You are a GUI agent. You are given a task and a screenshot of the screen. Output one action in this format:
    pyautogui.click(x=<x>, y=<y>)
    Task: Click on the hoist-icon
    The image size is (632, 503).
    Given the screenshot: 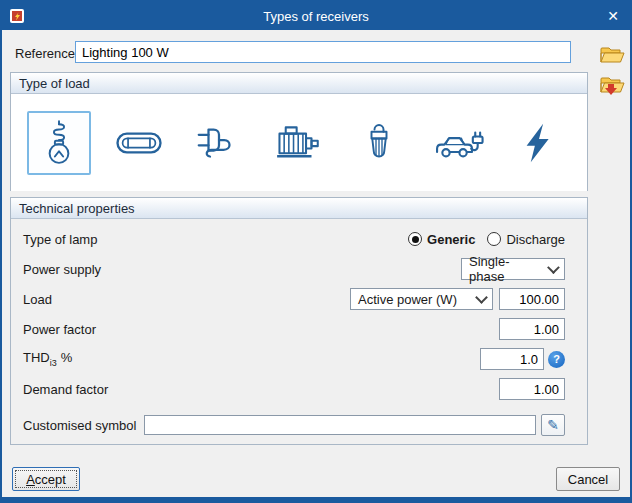 What is the action you would take?
    pyautogui.click(x=379, y=143)
    